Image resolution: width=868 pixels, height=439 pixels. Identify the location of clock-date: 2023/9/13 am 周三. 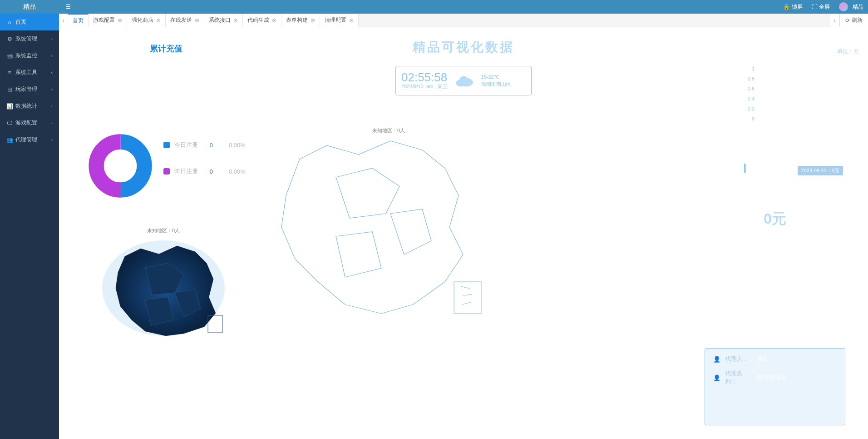
(424, 86).